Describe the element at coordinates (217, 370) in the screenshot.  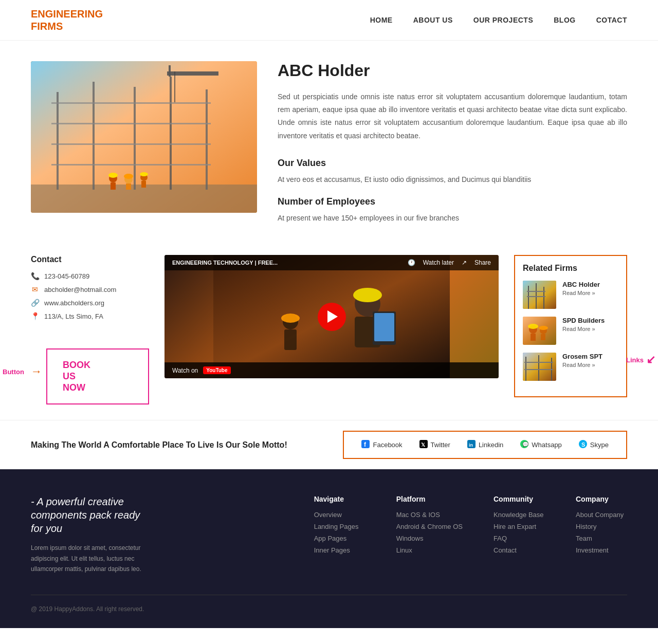
I see `youtube-logo: YouTube` at that location.